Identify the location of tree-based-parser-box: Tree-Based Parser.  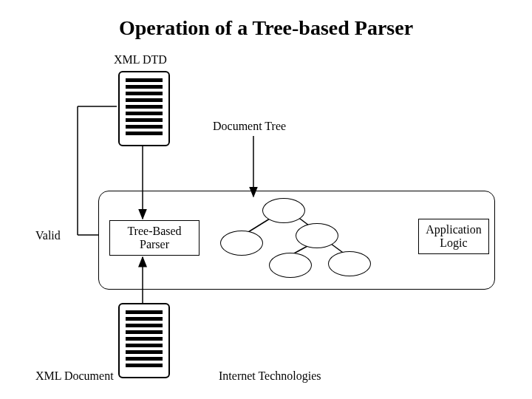
(154, 238).